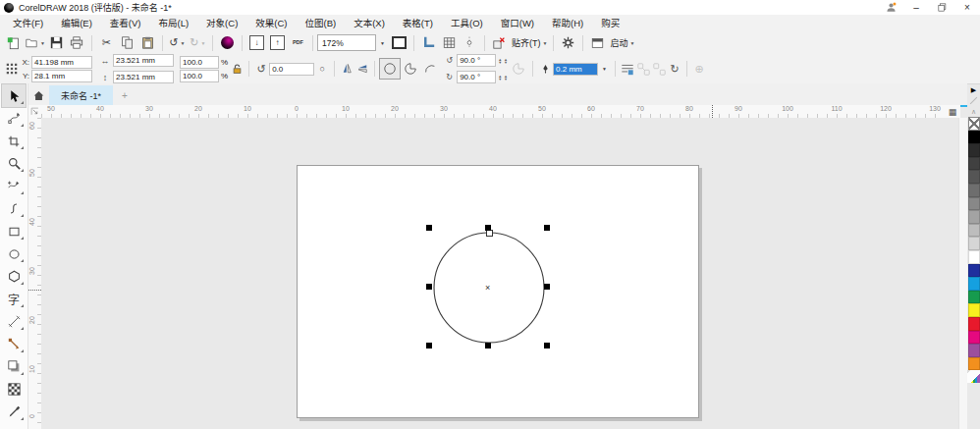 The height and width of the screenshot is (429, 980). What do you see at coordinates (916, 8) in the screenshot?
I see `minimize-button: –` at bounding box center [916, 8].